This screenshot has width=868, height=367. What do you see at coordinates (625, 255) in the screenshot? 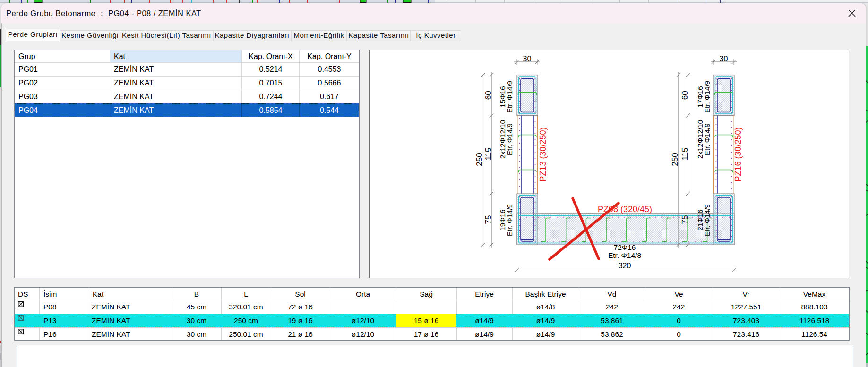
I see `svg-text: Etr. Φ14/8` at bounding box center [625, 255].